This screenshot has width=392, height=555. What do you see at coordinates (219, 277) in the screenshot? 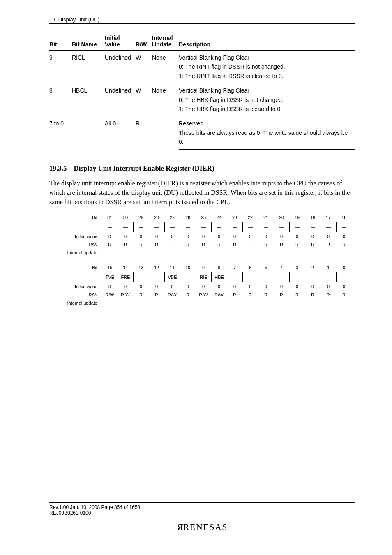
I see `bit-name-box: HBE` at bounding box center [219, 277].